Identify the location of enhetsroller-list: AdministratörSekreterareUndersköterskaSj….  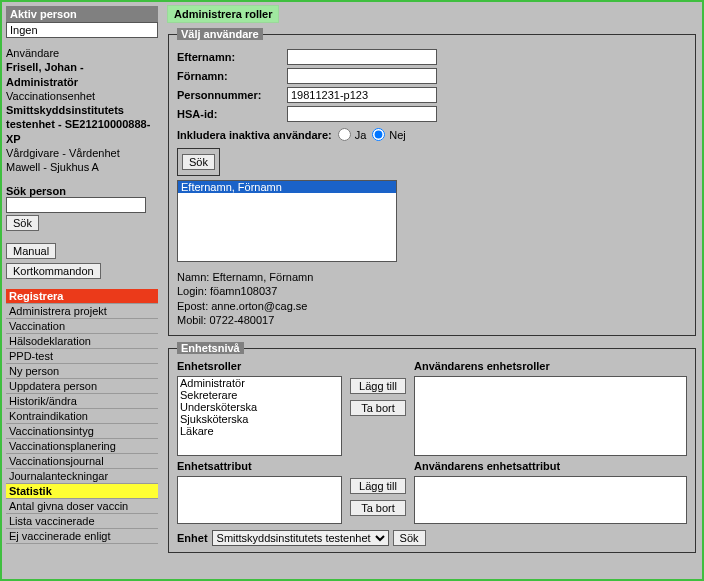
(260, 416).